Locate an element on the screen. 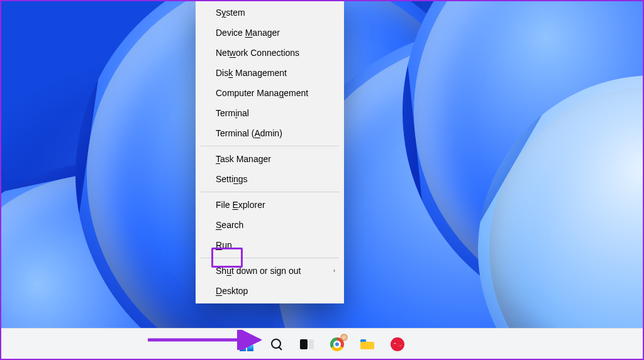 This screenshot has width=644, height=360. winx-item-system: System is located at coordinates (270, 13).